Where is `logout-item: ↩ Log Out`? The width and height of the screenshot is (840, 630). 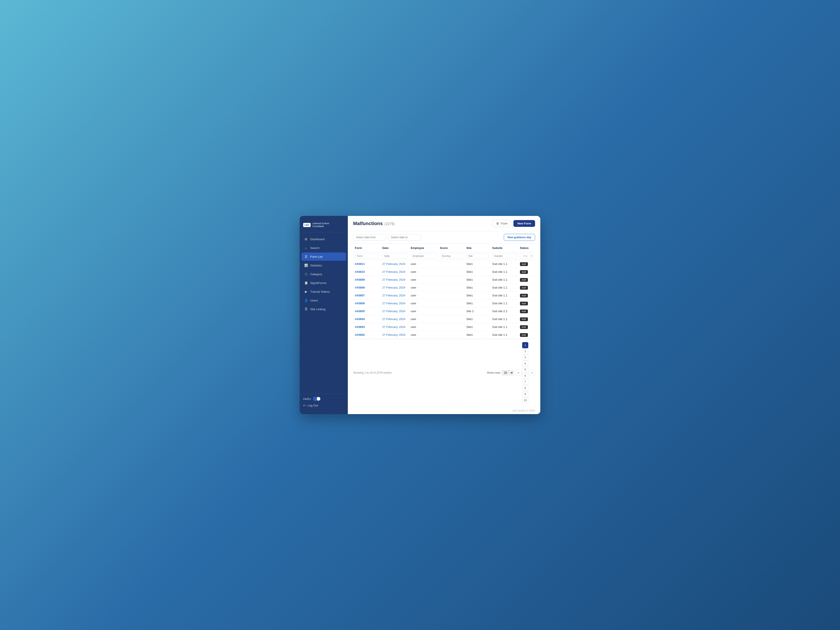 logout-item: ↩ Log Out is located at coordinates (324, 406).